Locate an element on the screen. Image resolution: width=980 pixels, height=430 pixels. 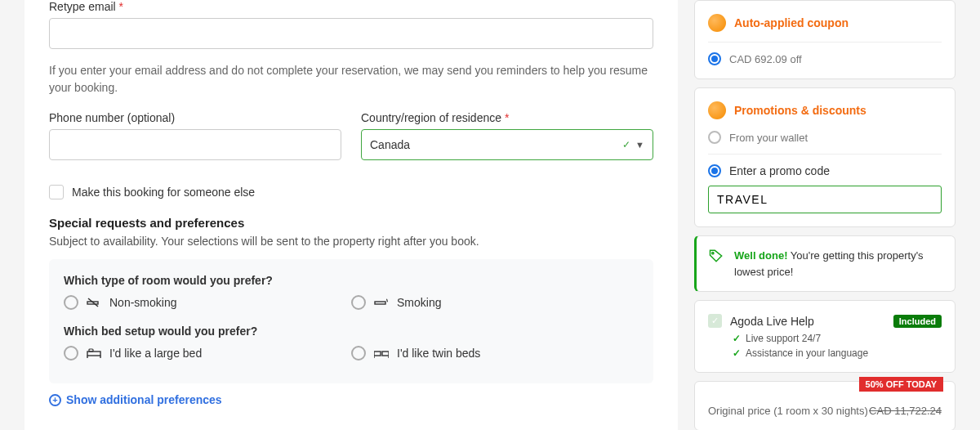
someone-else-label: Make this booking for someone else is located at coordinates (163, 192).